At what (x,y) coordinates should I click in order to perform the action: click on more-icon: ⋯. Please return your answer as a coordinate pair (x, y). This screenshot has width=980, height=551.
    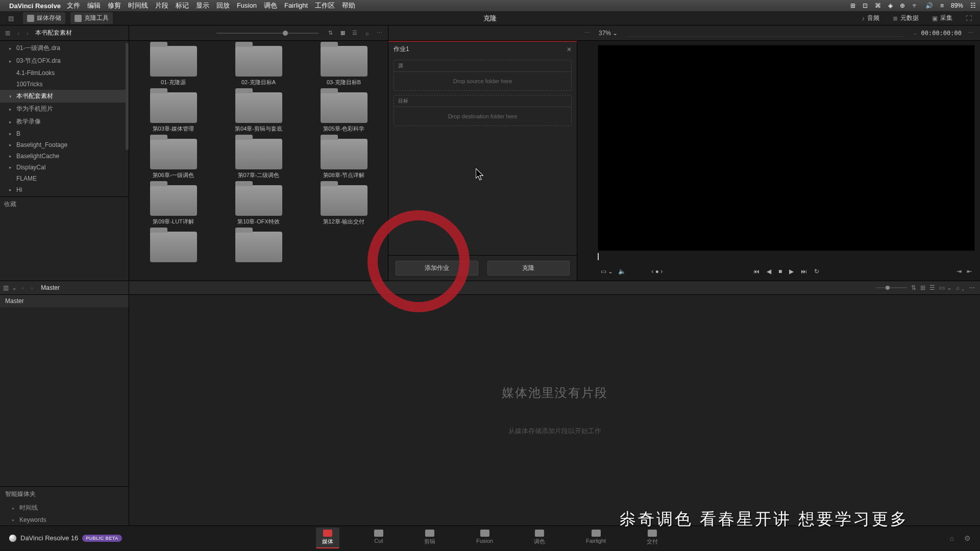
    Looking at the image, I should click on (379, 33).